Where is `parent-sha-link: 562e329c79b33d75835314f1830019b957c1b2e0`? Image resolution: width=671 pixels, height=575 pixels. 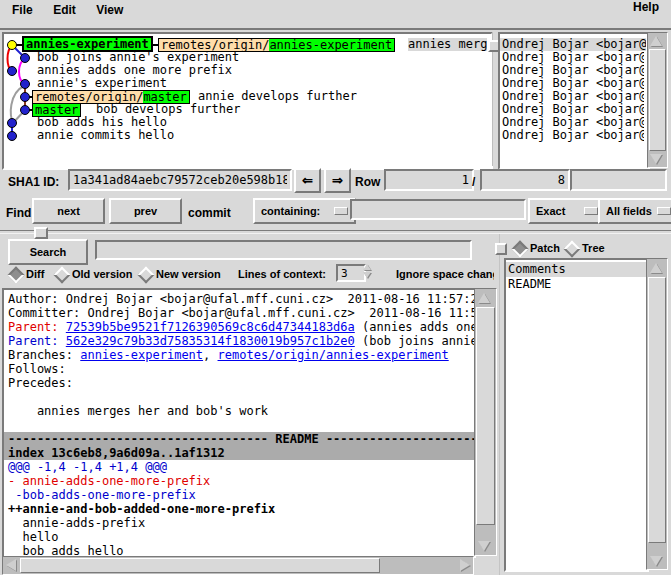
parent-sha-link: 562e329c79b33d75835314f1830019b957c1b2e0 is located at coordinates (210, 341).